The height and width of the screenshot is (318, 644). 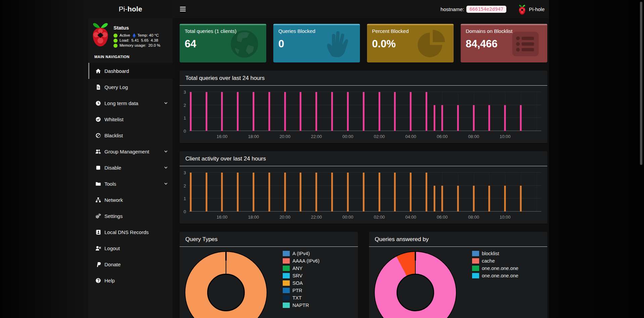 What do you see at coordinates (238, 192) in the screenshot?
I see `bar-17:00` at bounding box center [238, 192].